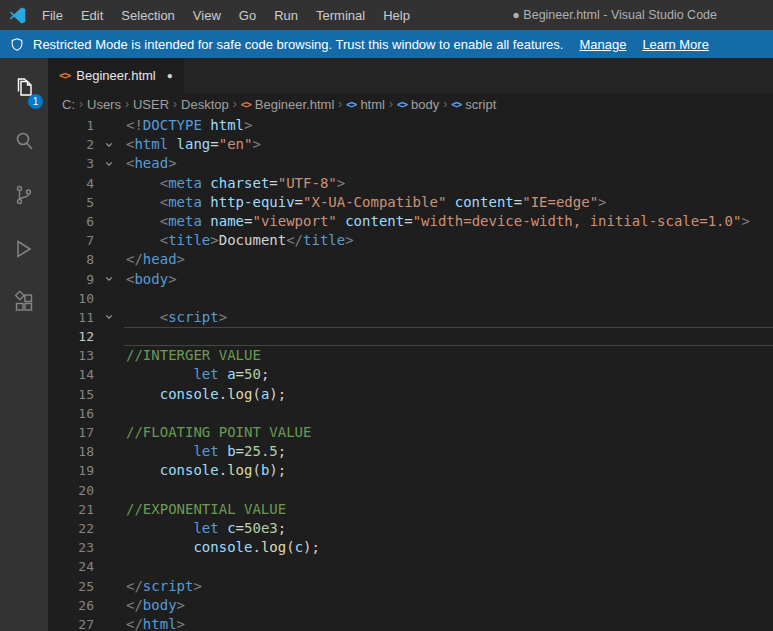 The width and height of the screenshot is (773, 631). I want to click on line-number: 4, so click(71, 184).